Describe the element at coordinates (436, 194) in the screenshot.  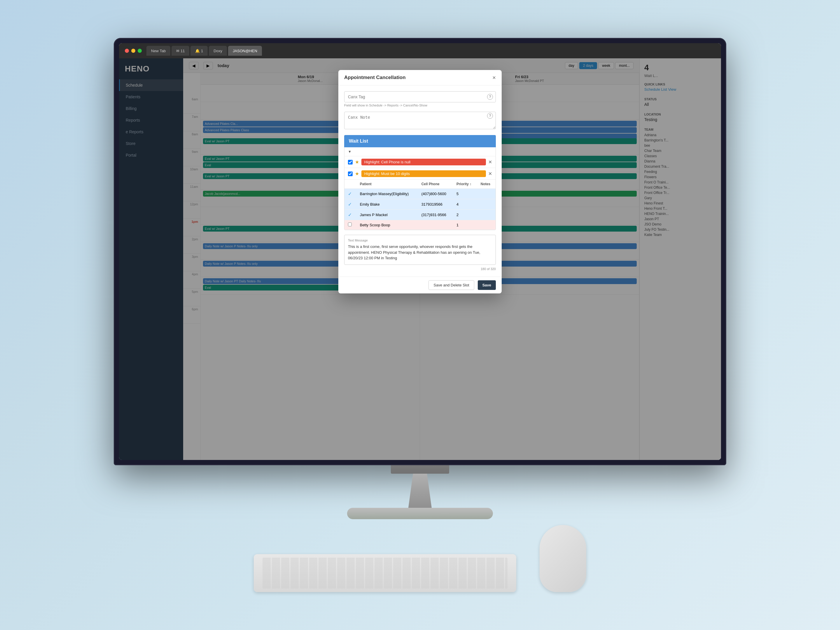
I see `row1-phone: (407)800-5600` at that location.